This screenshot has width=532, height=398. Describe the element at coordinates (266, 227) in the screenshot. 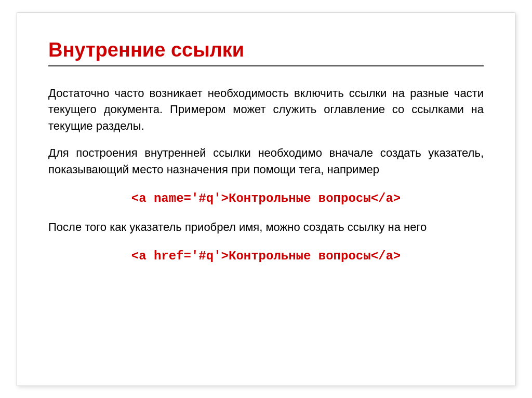

I see `paragraph-3: После того как указатель приобрел имя, м…` at that location.